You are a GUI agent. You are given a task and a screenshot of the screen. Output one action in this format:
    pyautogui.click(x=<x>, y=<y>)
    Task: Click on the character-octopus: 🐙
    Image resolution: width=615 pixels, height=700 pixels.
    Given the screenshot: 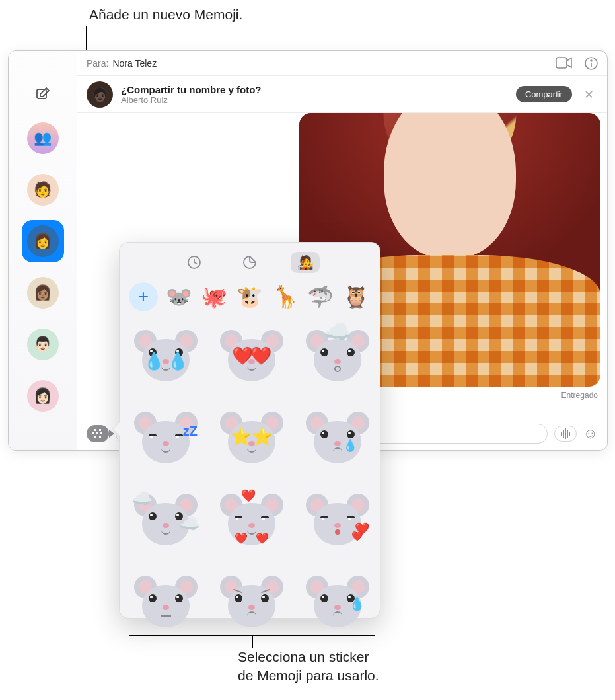 What is the action you would take?
    pyautogui.click(x=214, y=297)
    